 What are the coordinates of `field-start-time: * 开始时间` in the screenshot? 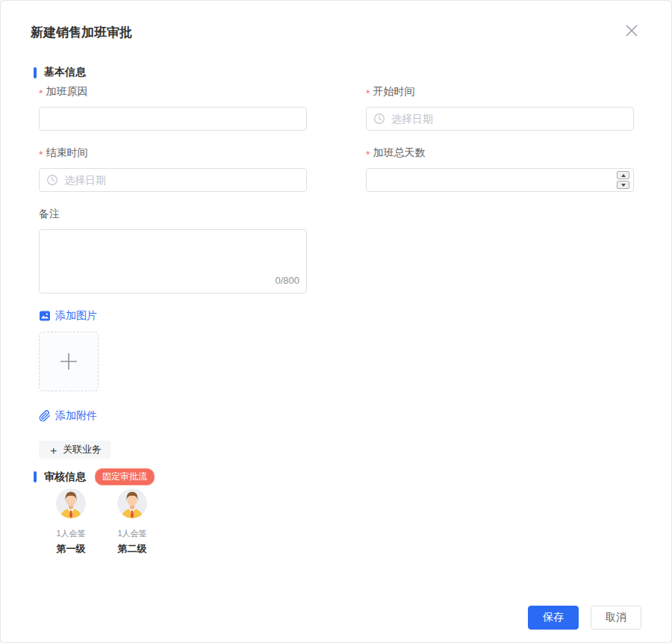 It's located at (500, 108).